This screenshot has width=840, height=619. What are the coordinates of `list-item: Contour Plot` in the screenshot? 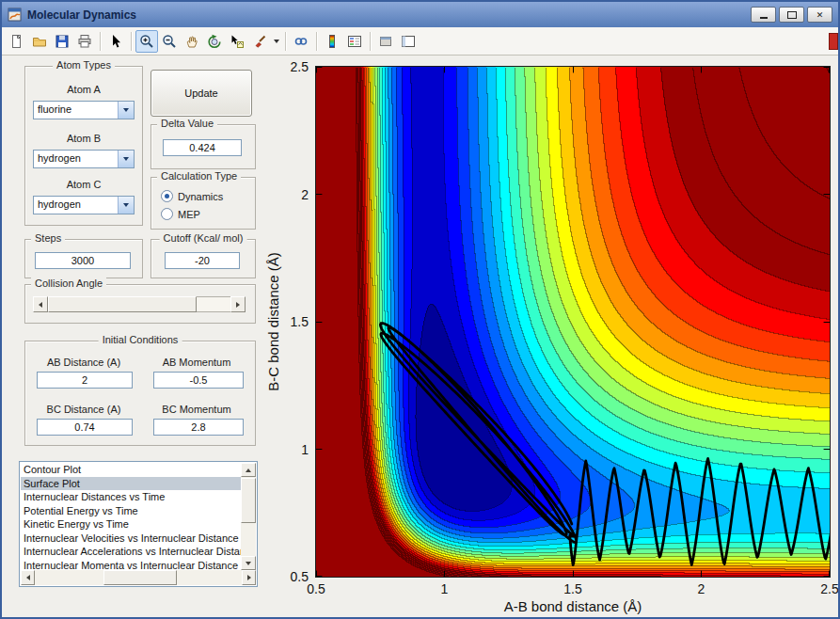 It's located at (131, 470).